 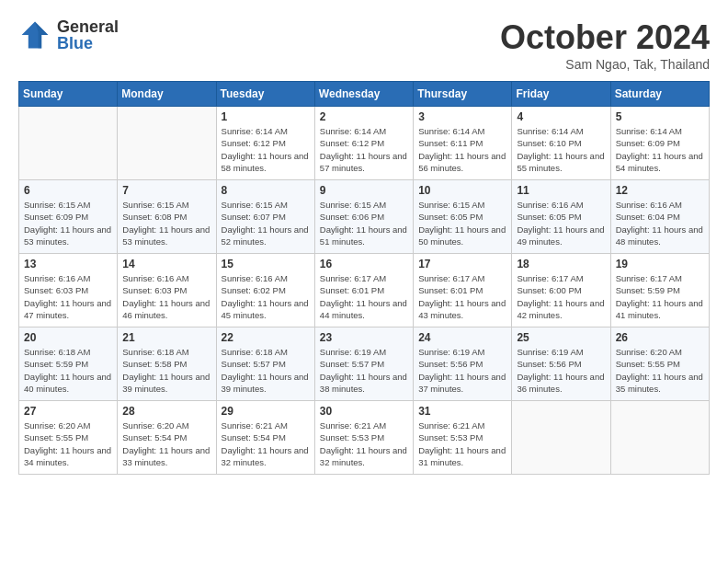 I want to click on calendar-cell: 24Sunrise: 6:19 AM Sunset: 5:56 PM Dayli…, so click(x=463, y=364).